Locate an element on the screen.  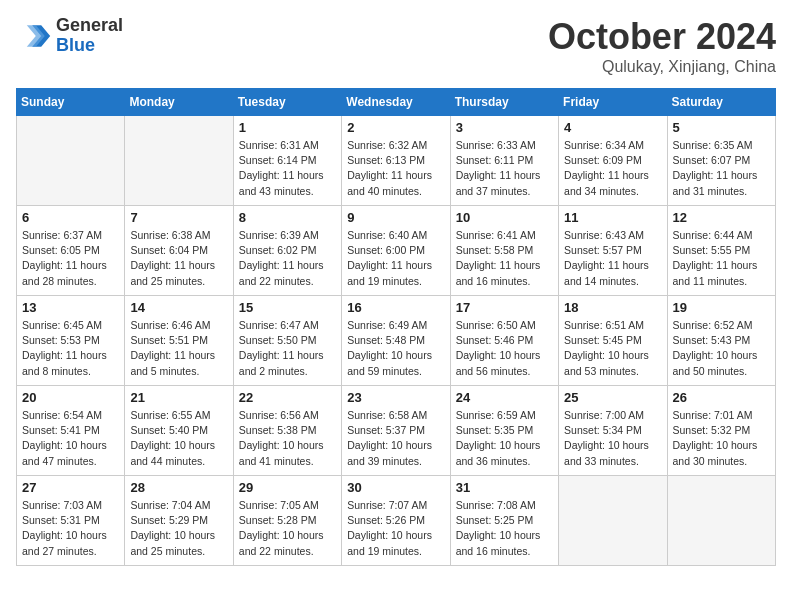
day-info: Sunrise: 6:31 AM Sunset: 6:14 PM Dayligh… is located at coordinates (288, 168).